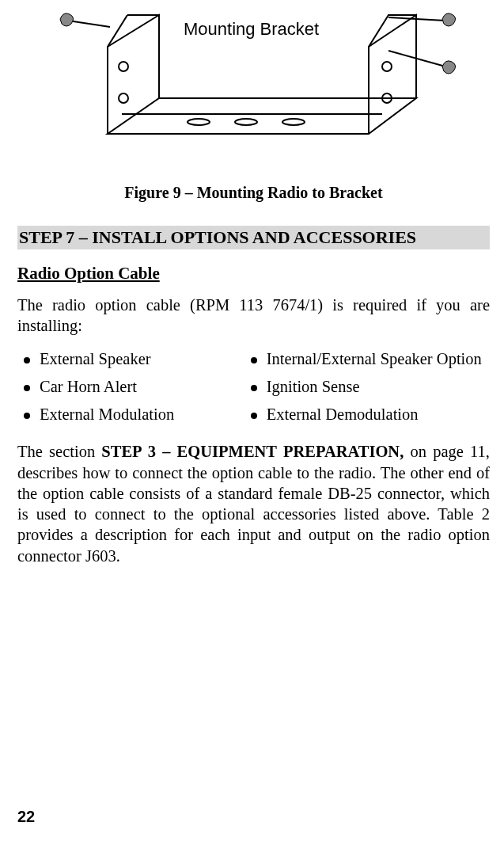  Describe the element at coordinates (122, 391) in the screenshot. I see `bullet-col-left: External Speaker Car Horn Alert External…` at that location.